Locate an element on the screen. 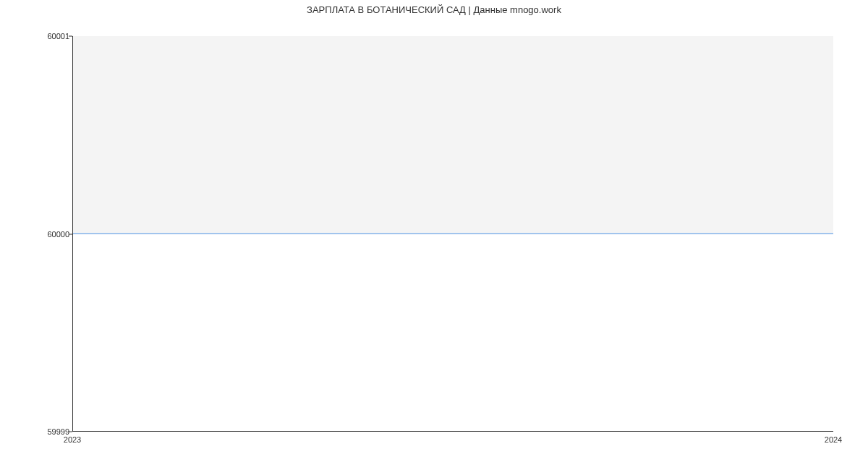 Image resolution: width=868 pixels, height=470 pixels. x-tick-label: 2024 is located at coordinates (833, 440).